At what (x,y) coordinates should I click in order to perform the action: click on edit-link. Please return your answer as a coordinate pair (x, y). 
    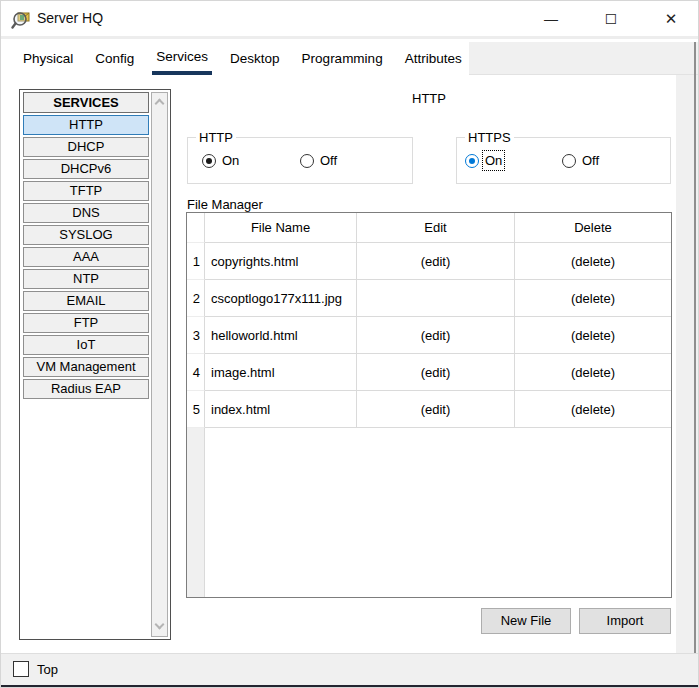
    Looking at the image, I should click on (436, 298).